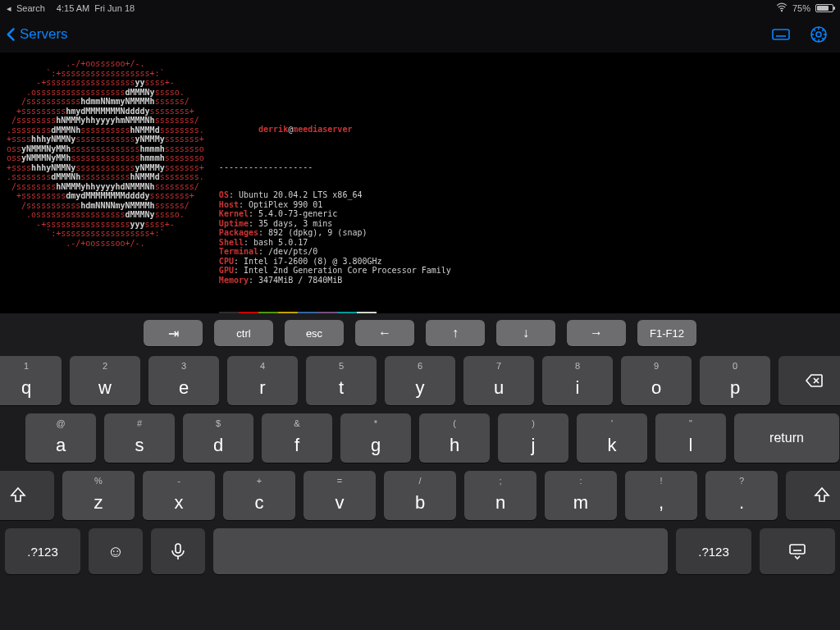 This screenshot has height=630, width=840. Describe the element at coordinates (420, 381) in the screenshot. I see `key-y: 6y` at that location.